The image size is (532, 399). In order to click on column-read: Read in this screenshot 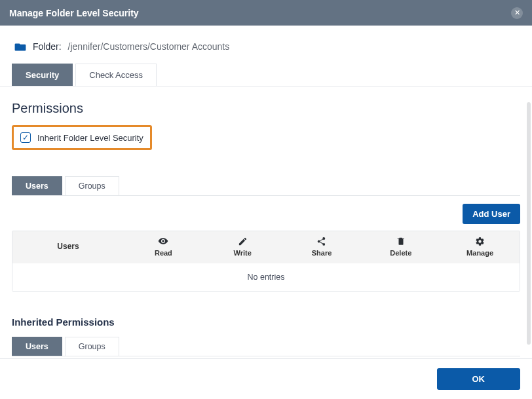, I will do `click(164, 247)`.